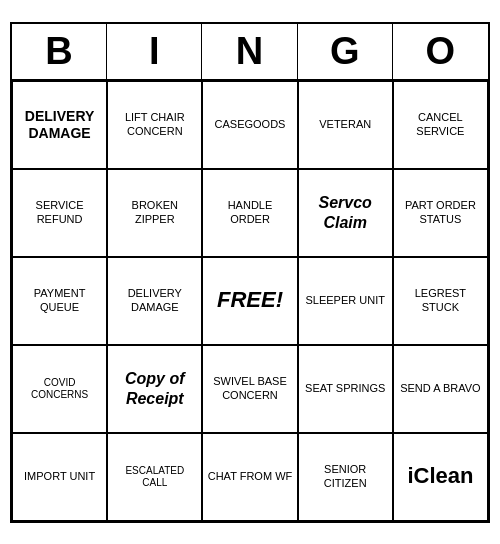 The width and height of the screenshot is (500, 544). What do you see at coordinates (440, 477) in the screenshot?
I see `bingo-cell-4-4: iClean` at bounding box center [440, 477].